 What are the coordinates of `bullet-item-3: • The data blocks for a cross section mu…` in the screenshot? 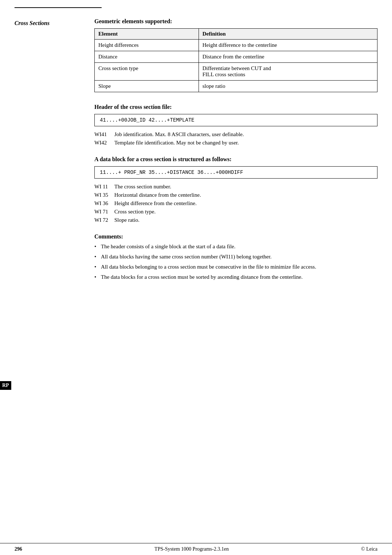 It's located at (236, 277).